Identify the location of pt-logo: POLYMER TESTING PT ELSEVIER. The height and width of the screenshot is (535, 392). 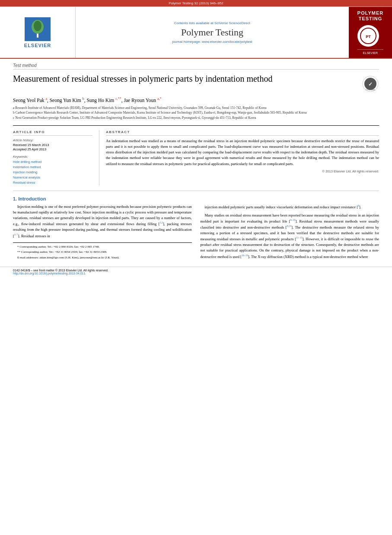
(370, 32).